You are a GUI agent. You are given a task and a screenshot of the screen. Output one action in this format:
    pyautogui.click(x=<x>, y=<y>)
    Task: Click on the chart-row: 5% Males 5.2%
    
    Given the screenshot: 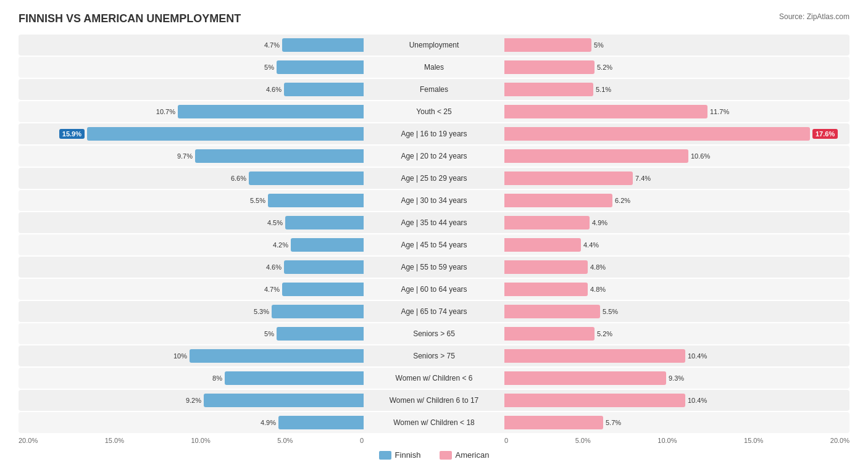 What is the action you would take?
    pyautogui.click(x=434, y=67)
    